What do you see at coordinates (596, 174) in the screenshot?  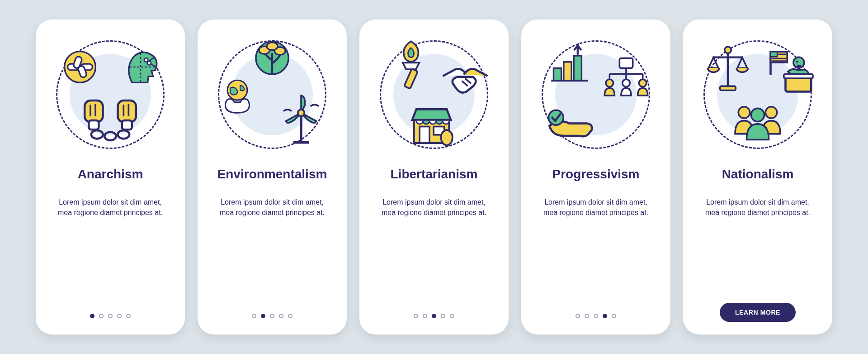 I see `card-title: Progressivism` at bounding box center [596, 174].